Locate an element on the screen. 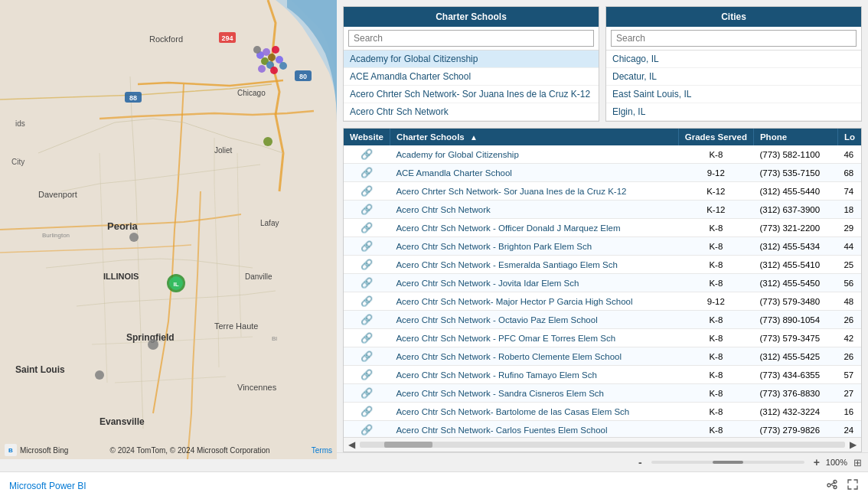 This screenshot has height=499, width=868. table-row: 🔗 Acero Chtr Sch Network - Officer Donal… is located at coordinates (602, 228).